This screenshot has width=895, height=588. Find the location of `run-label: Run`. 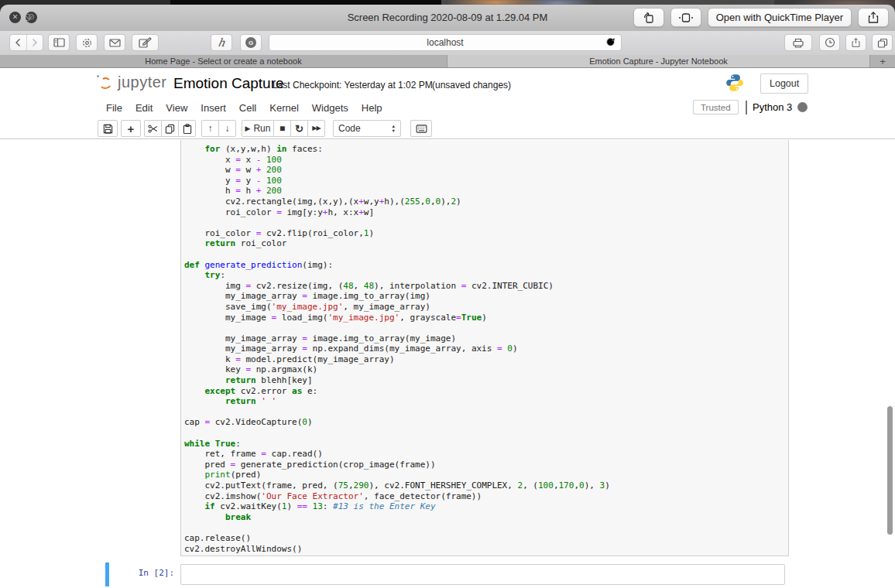

run-label: Run is located at coordinates (262, 128).